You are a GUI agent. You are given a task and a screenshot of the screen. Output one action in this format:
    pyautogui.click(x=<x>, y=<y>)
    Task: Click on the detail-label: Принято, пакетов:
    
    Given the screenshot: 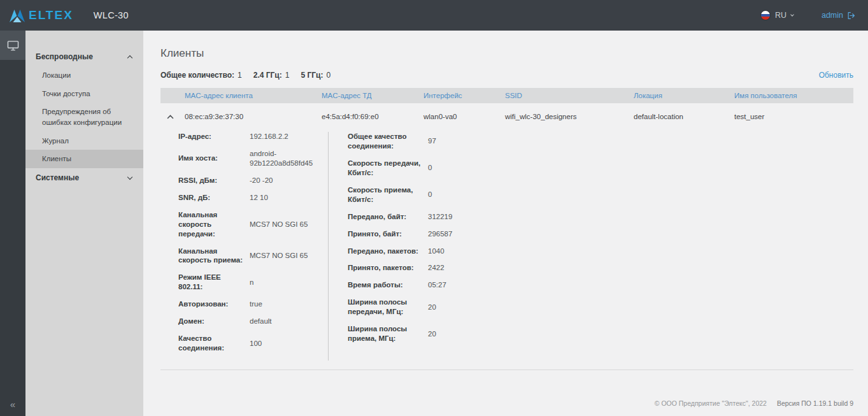 What is the action you would take?
    pyautogui.click(x=385, y=268)
    